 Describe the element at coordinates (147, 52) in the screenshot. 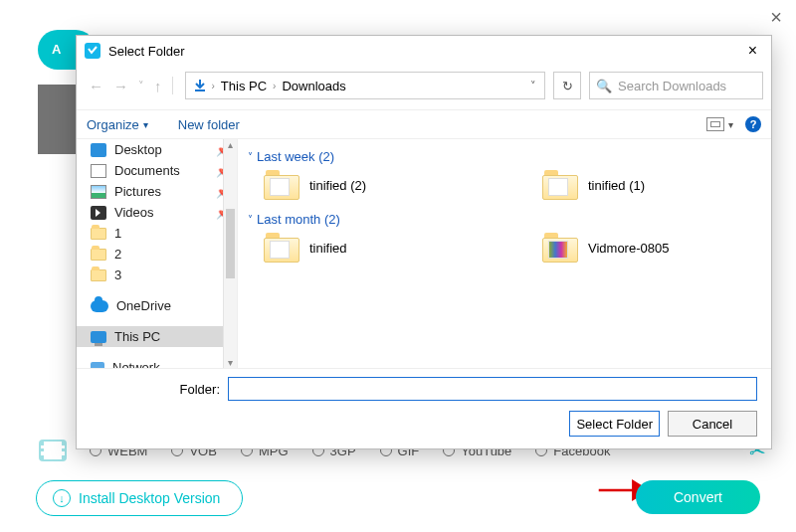

I see `dialog-title: Select Folder` at that location.